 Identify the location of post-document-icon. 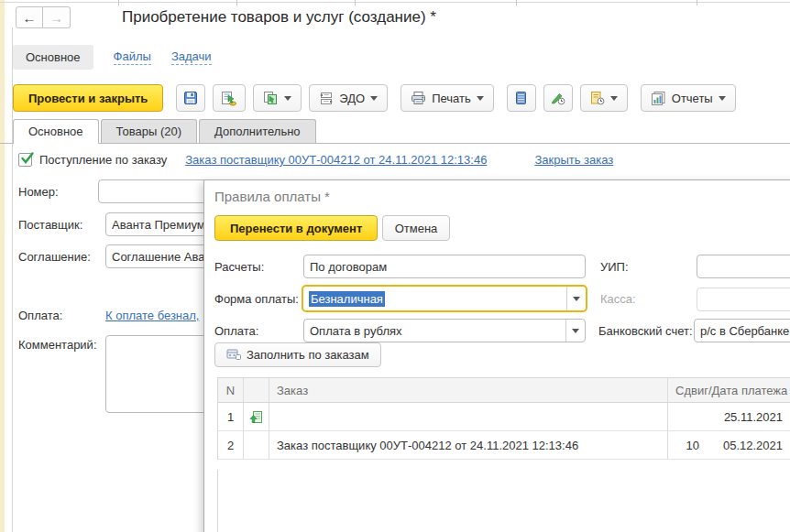
(229, 99).